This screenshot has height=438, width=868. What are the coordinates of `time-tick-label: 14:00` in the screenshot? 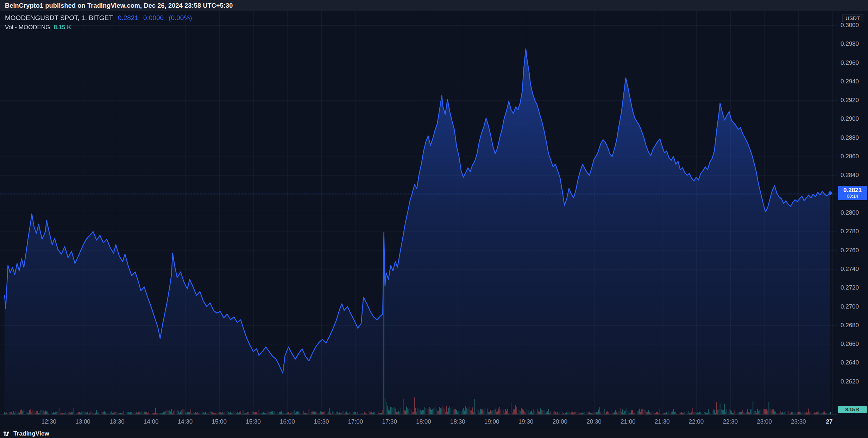 It's located at (151, 422).